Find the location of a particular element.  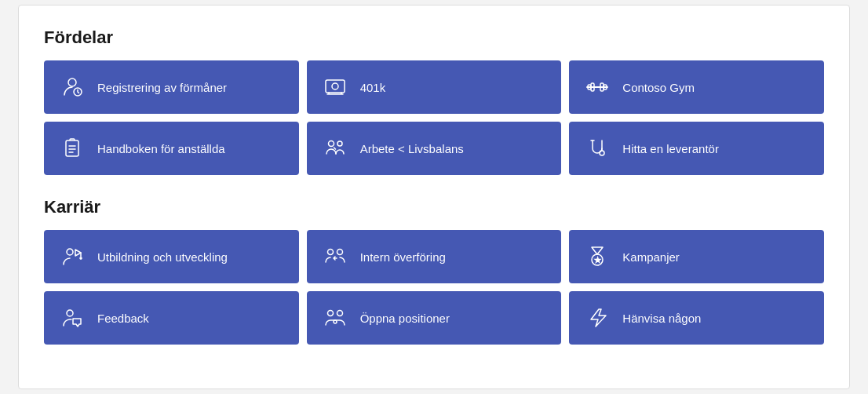

section-karriar-title: Karriär is located at coordinates (434, 207).